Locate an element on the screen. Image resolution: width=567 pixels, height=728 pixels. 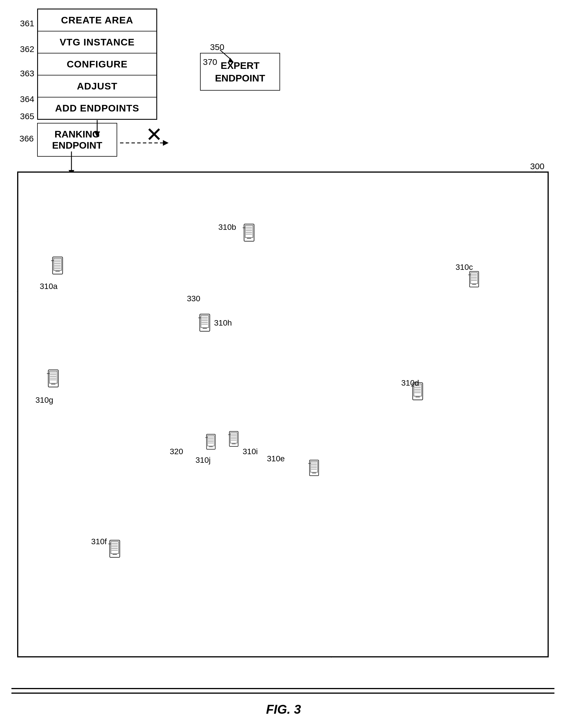
label-310g: 310g is located at coordinates (44, 400).